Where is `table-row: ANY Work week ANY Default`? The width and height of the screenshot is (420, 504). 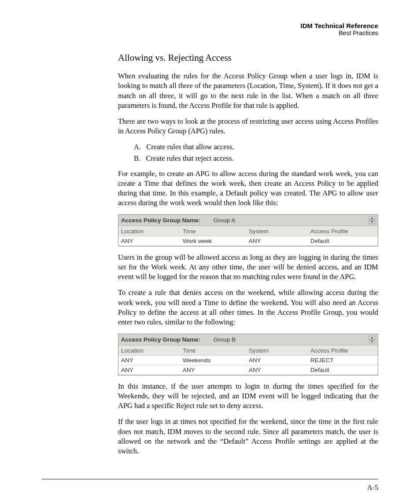
table-row: ANY Work week ANY Default is located at coordinates (248, 241).